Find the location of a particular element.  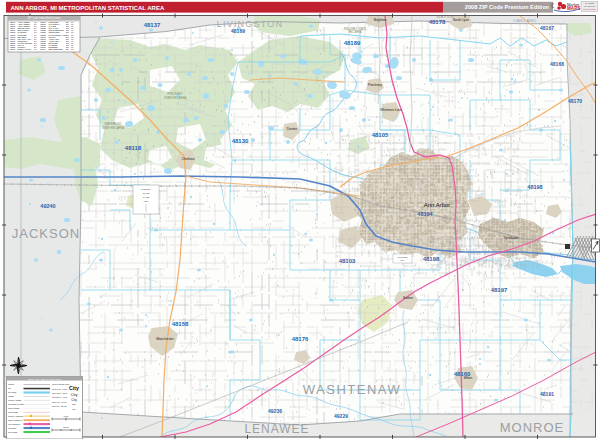

svg-text: 48197 is located at coordinates (500, 290).